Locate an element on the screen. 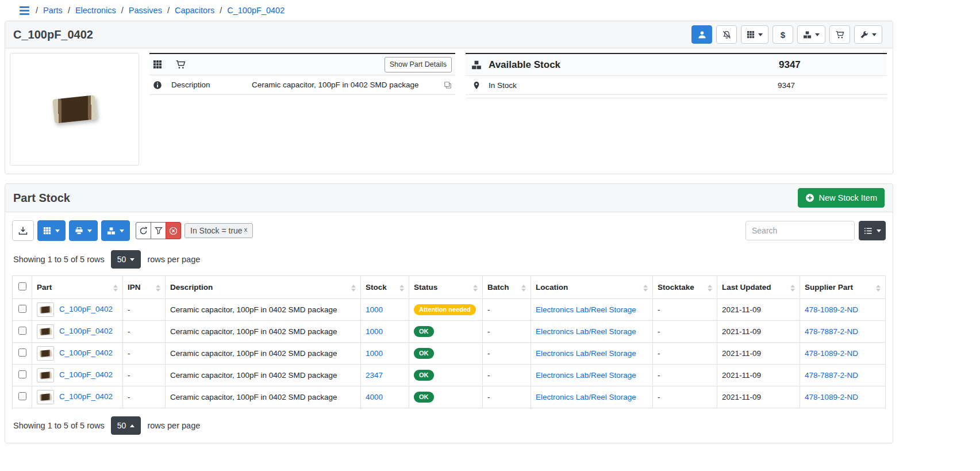 The width and height of the screenshot is (980, 471). order-actions-button is located at coordinates (840, 35).